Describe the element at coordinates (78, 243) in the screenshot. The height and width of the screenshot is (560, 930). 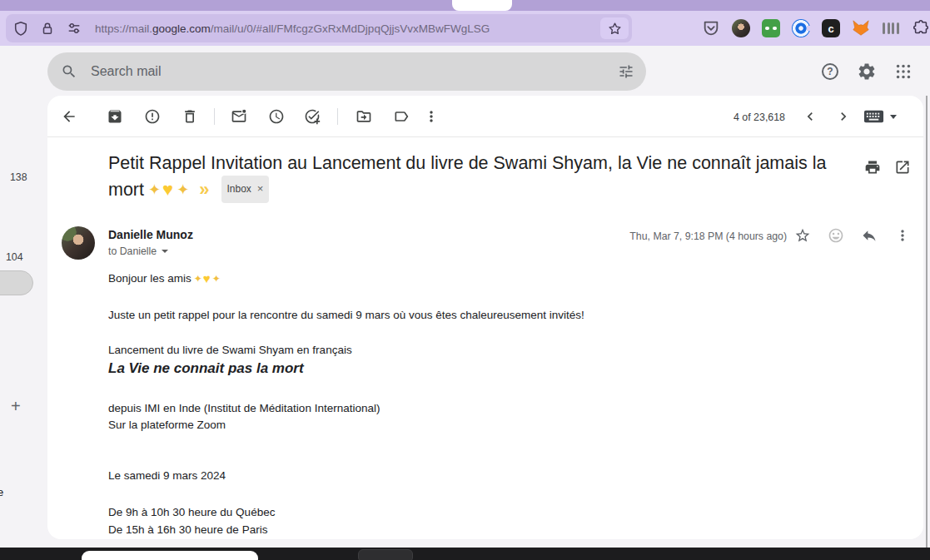
I see `sender-avatar` at that location.